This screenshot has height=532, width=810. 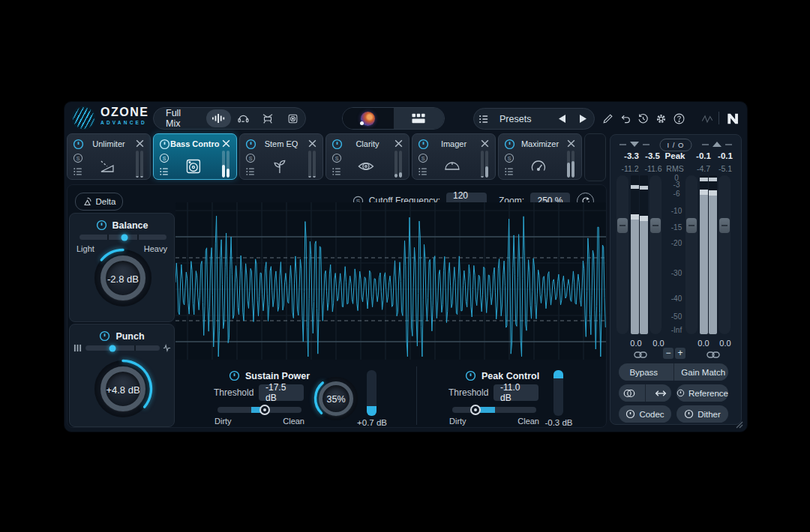 What do you see at coordinates (265, 410) in the screenshot?
I see `sustain-slider-handle` at bounding box center [265, 410].